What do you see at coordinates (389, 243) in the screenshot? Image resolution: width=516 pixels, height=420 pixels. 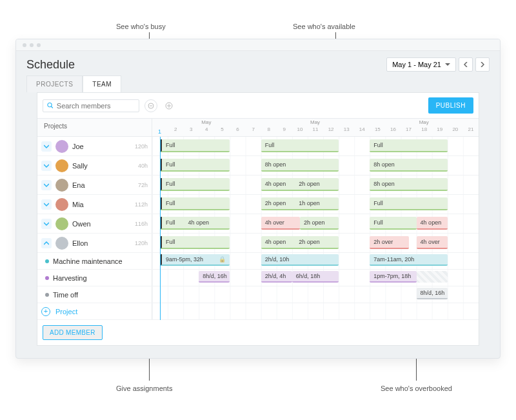 I see `capacity-bar: 2h over` at bounding box center [389, 243].